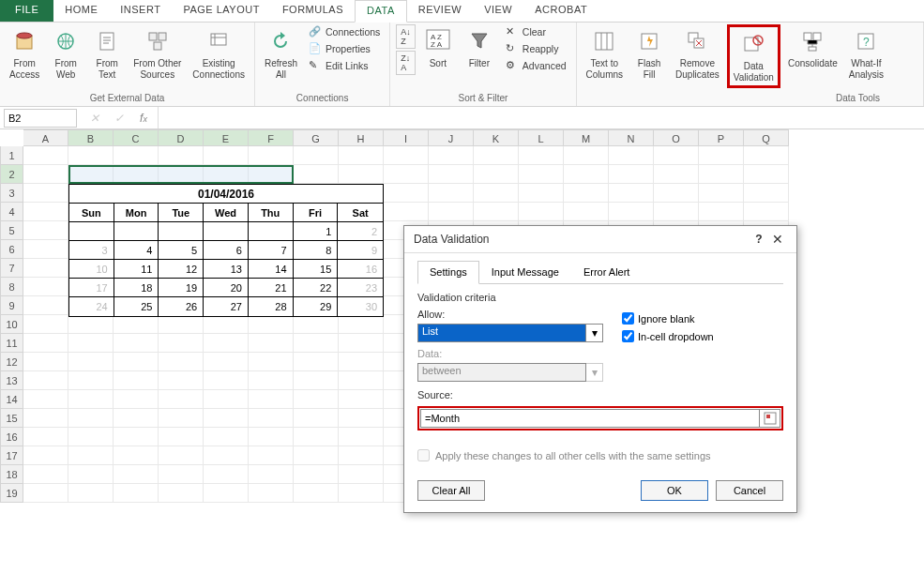 The image size is (924, 574). What do you see at coordinates (226, 138) in the screenshot?
I see `column-header: E` at bounding box center [226, 138].